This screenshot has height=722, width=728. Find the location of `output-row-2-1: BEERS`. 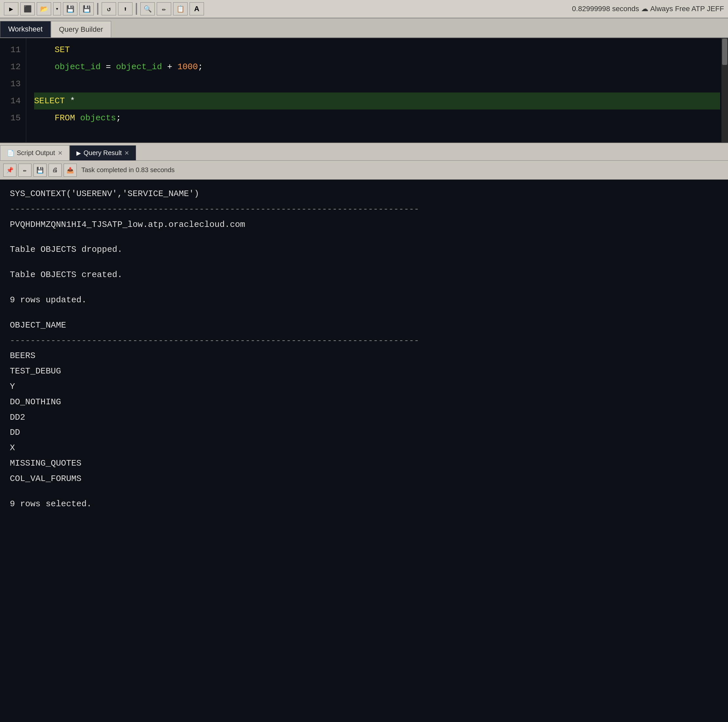

output-row-2-1: BEERS is located at coordinates (364, 356).